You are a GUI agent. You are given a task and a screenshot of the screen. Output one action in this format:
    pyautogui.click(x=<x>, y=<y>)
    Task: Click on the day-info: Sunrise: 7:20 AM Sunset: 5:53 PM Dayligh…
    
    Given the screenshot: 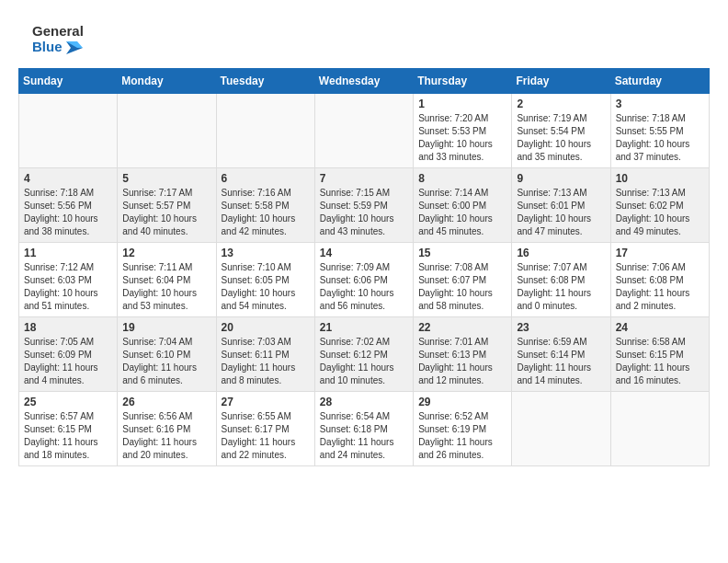 What is the action you would take?
    pyautogui.click(x=462, y=138)
    